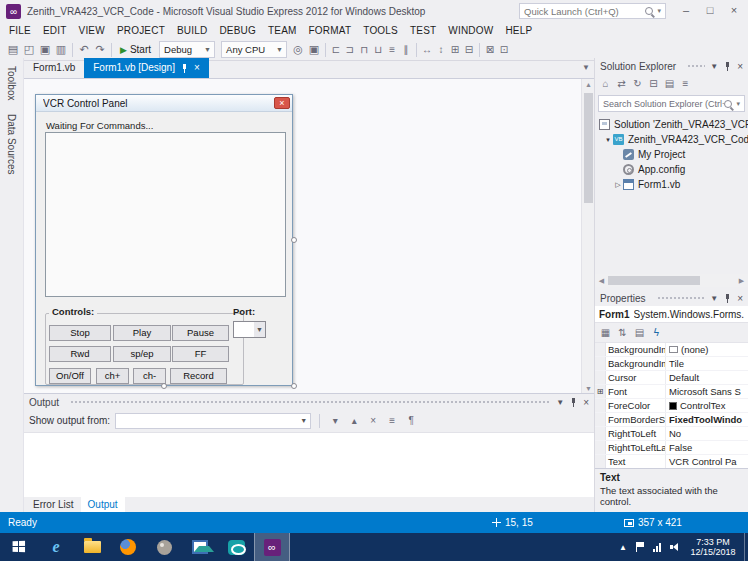 This screenshot has height=561, width=748. What do you see at coordinates (600, 392) in the screenshot?
I see `font-expander-icon: ⊞` at bounding box center [600, 392].